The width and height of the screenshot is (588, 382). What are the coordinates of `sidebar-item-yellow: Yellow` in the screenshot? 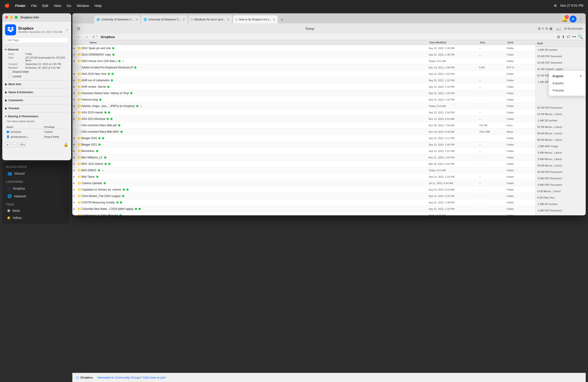 It's located at (36, 218).